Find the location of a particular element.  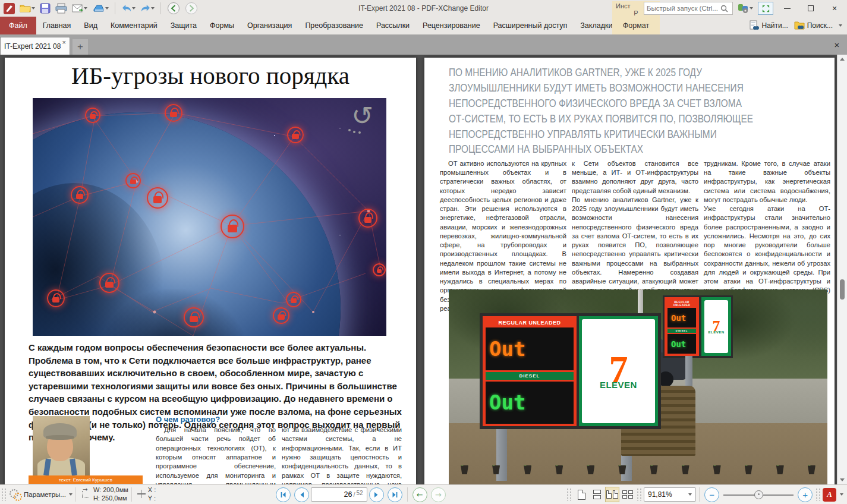

print-button is located at coordinates (61, 8).